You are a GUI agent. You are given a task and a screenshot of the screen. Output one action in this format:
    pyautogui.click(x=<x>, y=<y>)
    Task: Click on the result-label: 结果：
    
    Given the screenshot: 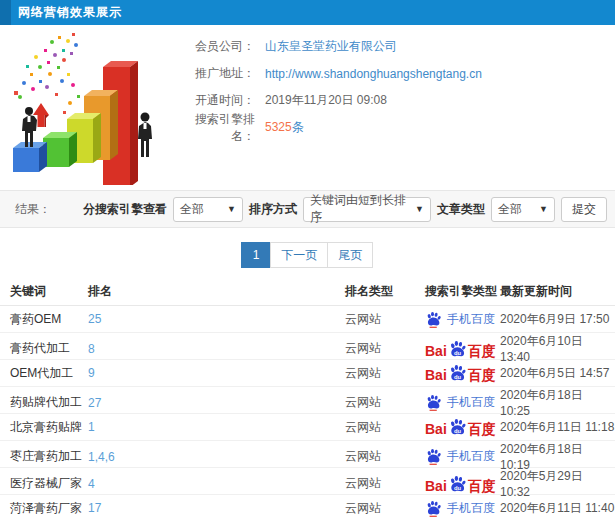 What is the action you would take?
    pyautogui.click(x=33, y=210)
    